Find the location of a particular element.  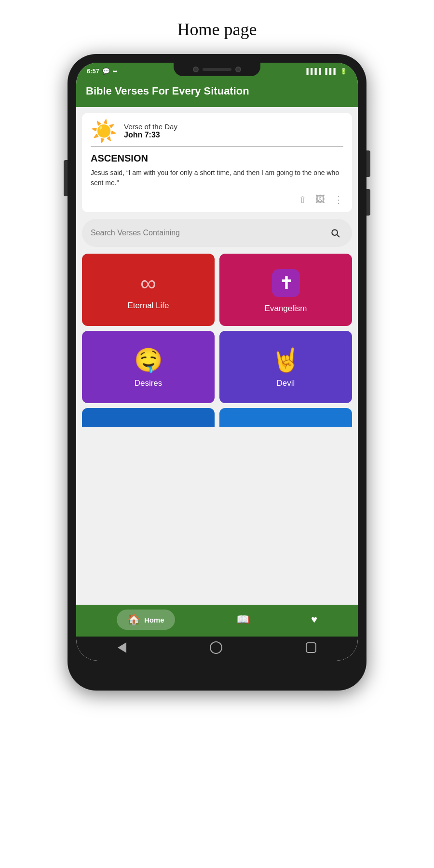

nav-home-pill: 🏠 Home is located at coordinates (146, 620).